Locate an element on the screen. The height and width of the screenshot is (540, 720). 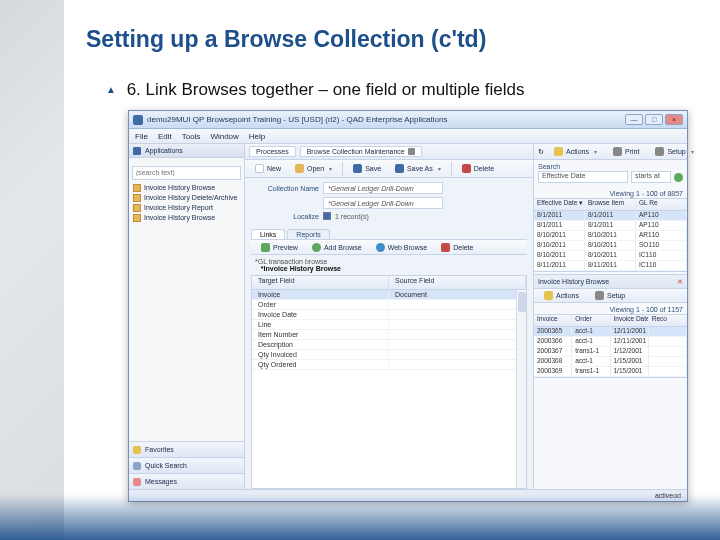
new-button: New is located at coordinates (268, 168).